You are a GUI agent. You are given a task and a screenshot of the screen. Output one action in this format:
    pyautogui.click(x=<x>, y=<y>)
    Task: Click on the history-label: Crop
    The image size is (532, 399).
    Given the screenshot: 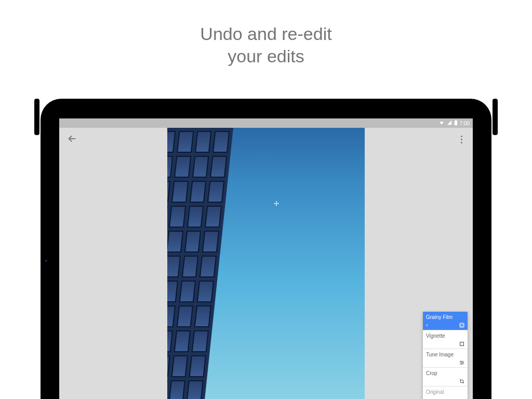 What is the action you would take?
    pyautogui.click(x=445, y=373)
    